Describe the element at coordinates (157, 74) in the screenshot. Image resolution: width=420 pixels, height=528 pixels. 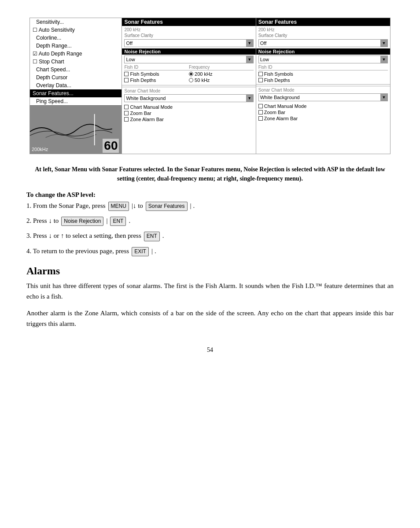
I see `center-fish-symbols-item: Fish Symbols` at that location.